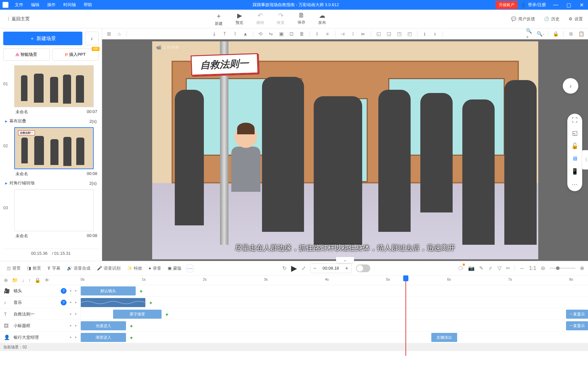  What do you see at coordinates (345, 248) in the screenshot?
I see `subtitle-text: 尽量走在人群边缘，抓住路灯杆以稳住身体，待人群过去后，迅速离开` at bounding box center [345, 248].